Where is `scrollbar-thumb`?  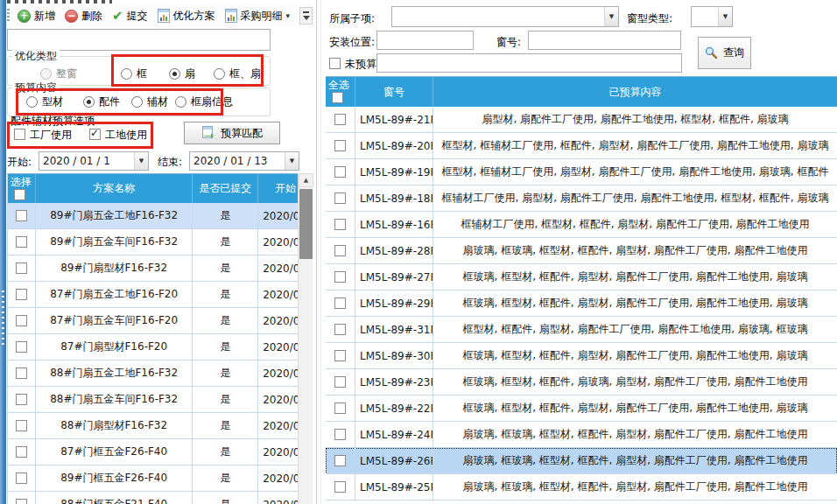
scrollbar-thumb is located at coordinates (306, 224).